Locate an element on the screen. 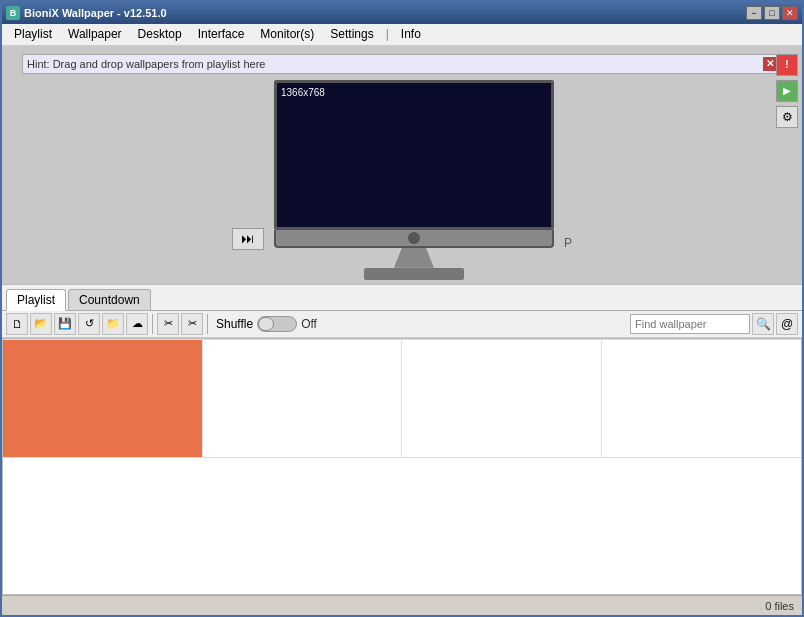  new-button: 🗋 is located at coordinates (17, 324).